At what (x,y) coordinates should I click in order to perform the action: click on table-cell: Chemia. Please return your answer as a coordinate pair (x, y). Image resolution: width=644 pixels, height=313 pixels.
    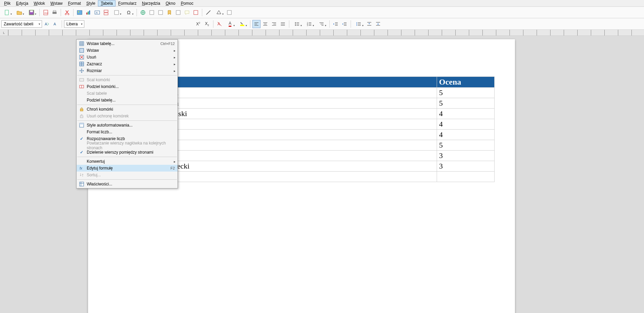
    Looking at the image, I should click on (288, 135).